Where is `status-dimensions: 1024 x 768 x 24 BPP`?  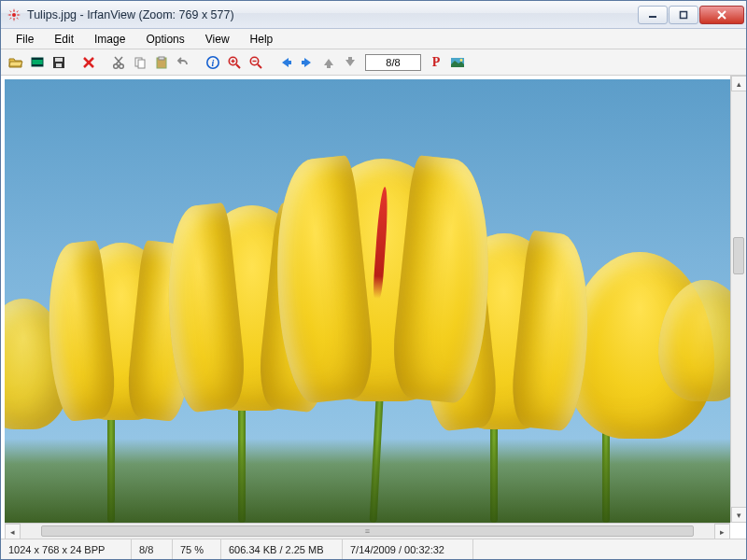 status-dimensions: 1024 x 768 x 24 BPP is located at coordinates (66, 549).